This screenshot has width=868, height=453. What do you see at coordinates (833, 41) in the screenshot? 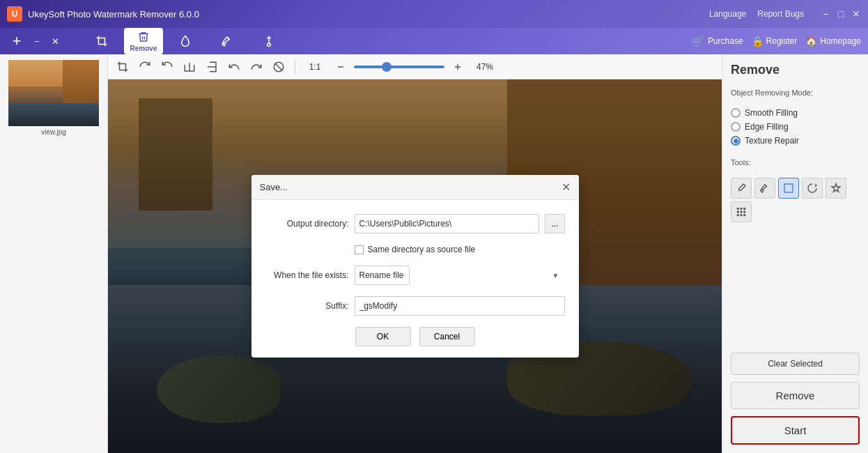
I see `homepage-button: 🏠 Homepage` at bounding box center [833, 41].